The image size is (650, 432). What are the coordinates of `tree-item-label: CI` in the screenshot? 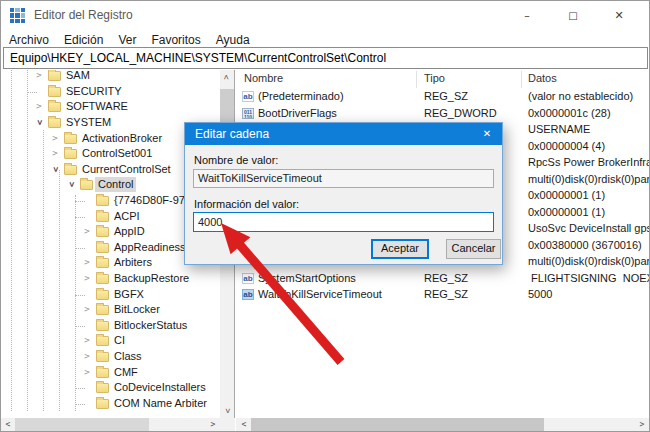 It's located at (120, 340).